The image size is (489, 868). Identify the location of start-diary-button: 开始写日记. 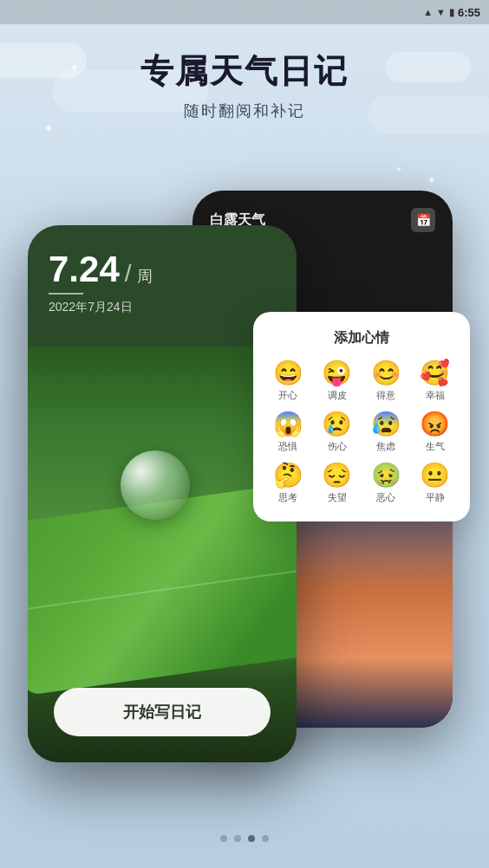
(162, 712).